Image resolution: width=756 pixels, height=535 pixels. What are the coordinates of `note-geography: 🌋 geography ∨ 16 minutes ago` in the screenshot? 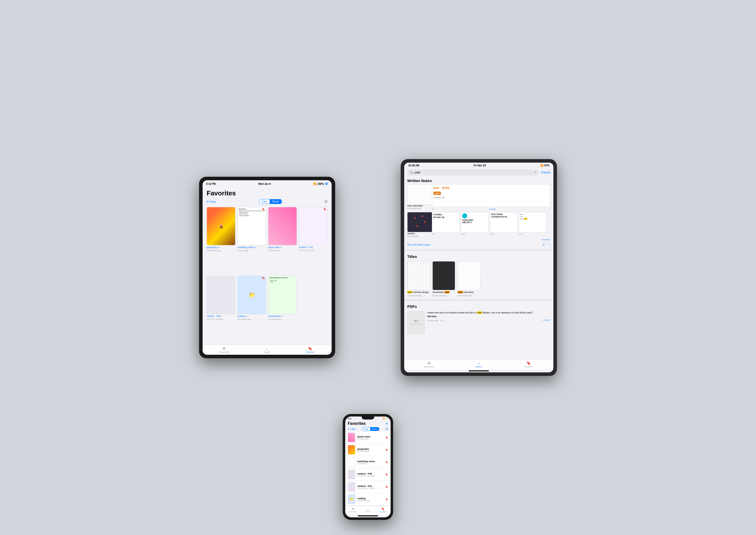 It's located at (221, 240).